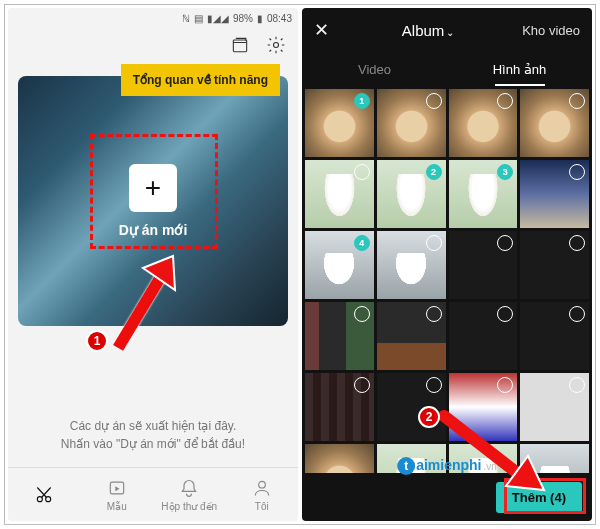  I want to click on clock-text: 08:43, so click(280, 18).